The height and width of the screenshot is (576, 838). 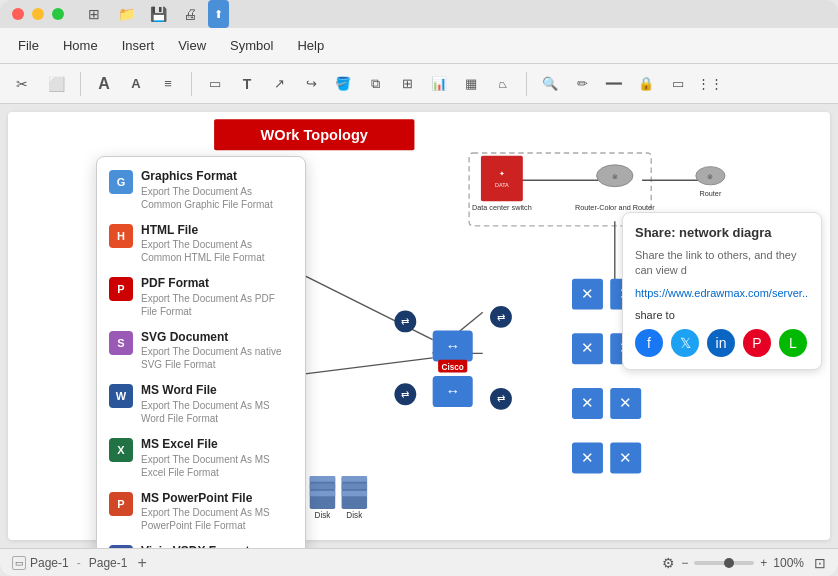 What do you see at coordinates (22, 84) in the screenshot?
I see `cut-btn: ✂` at bounding box center [22, 84].